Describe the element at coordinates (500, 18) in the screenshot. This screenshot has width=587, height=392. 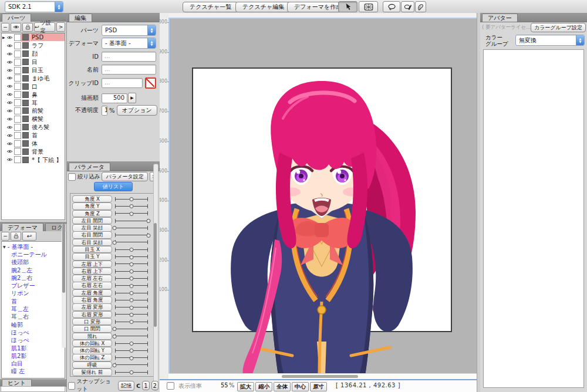
I see `tab-avatar: アバター` at that location.